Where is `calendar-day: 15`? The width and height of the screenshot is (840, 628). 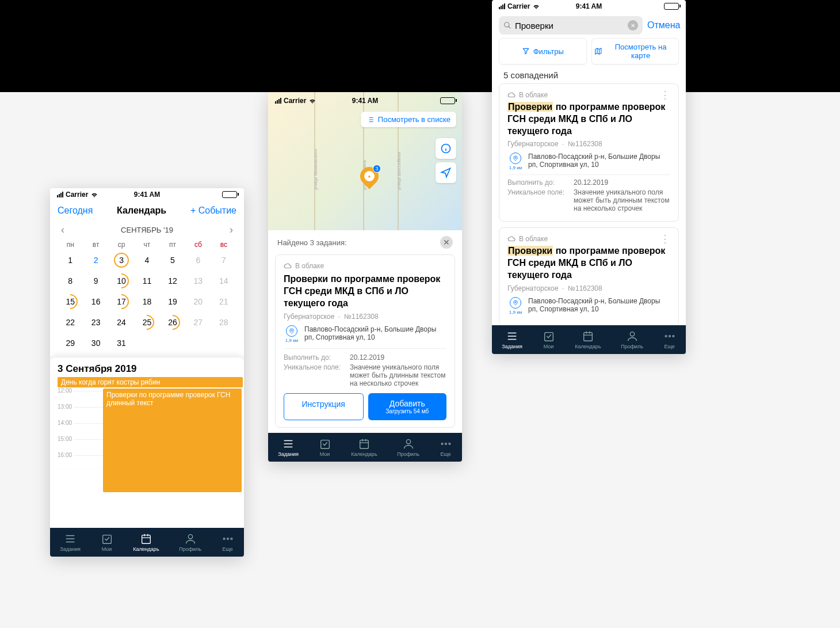 calendar-day: 15 is located at coordinates (70, 302).